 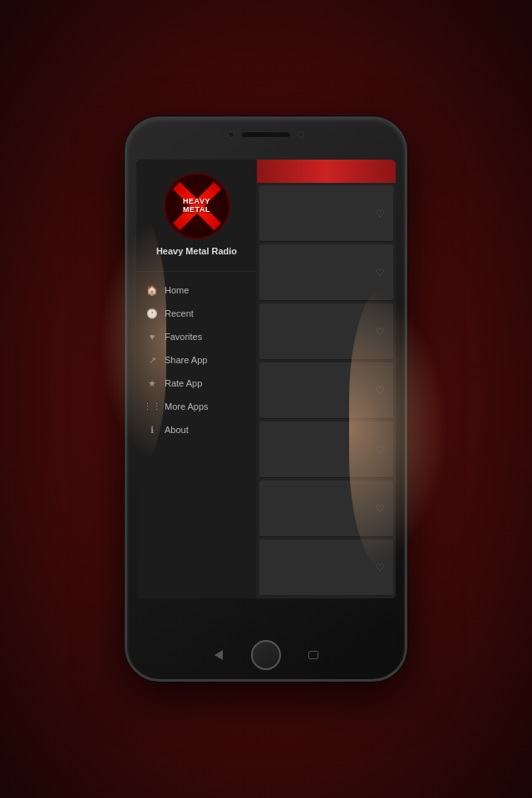 What do you see at coordinates (152, 430) in the screenshot?
I see `about-icon: ℹ` at bounding box center [152, 430].